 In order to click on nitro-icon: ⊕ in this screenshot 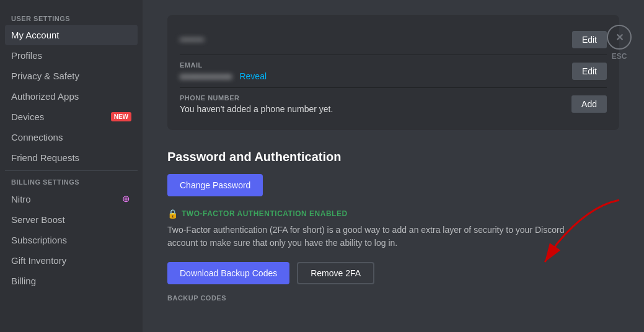, I will do `click(126, 199)`.